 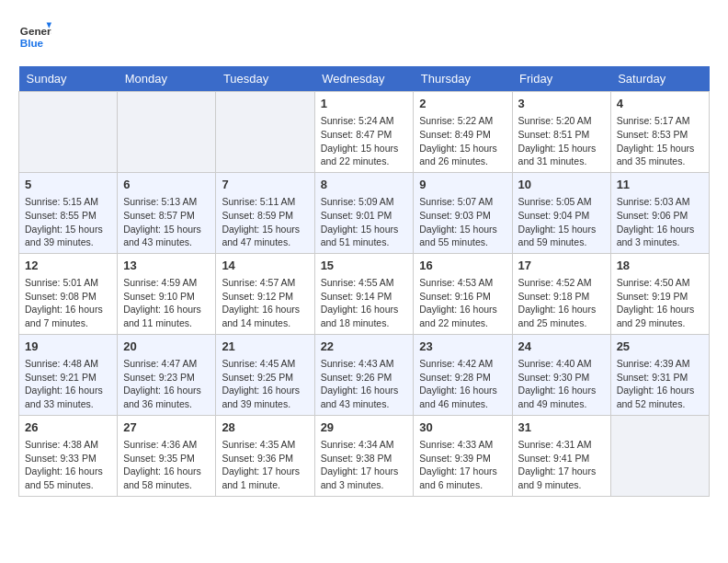 What do you see at coordinates (562, 304) in the screenshot?
I see `day-details: Sunrise: 4:52 AMSunset: 9:18 PMDaylight:…` at bounding box center [562, 304].